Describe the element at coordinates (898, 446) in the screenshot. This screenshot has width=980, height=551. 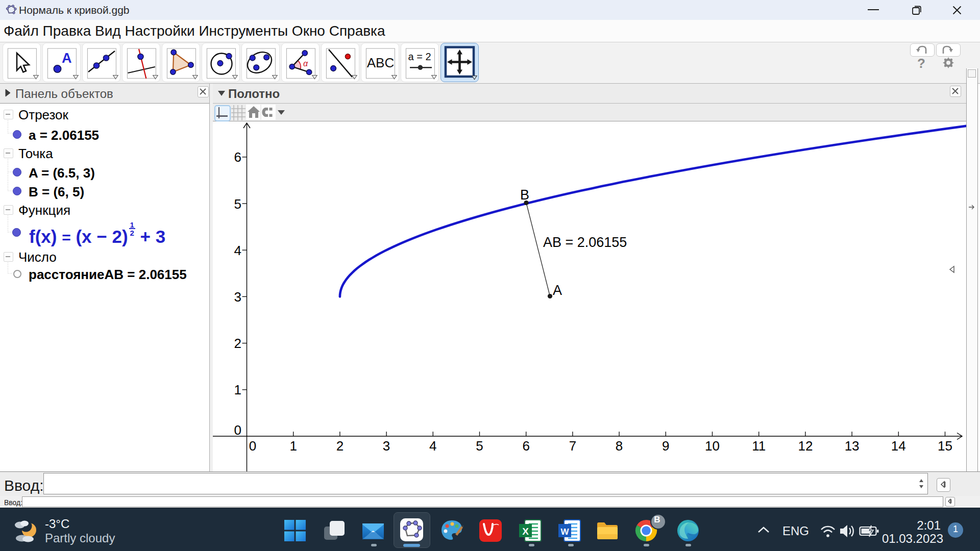
I see `svg-text: 14` at that location.